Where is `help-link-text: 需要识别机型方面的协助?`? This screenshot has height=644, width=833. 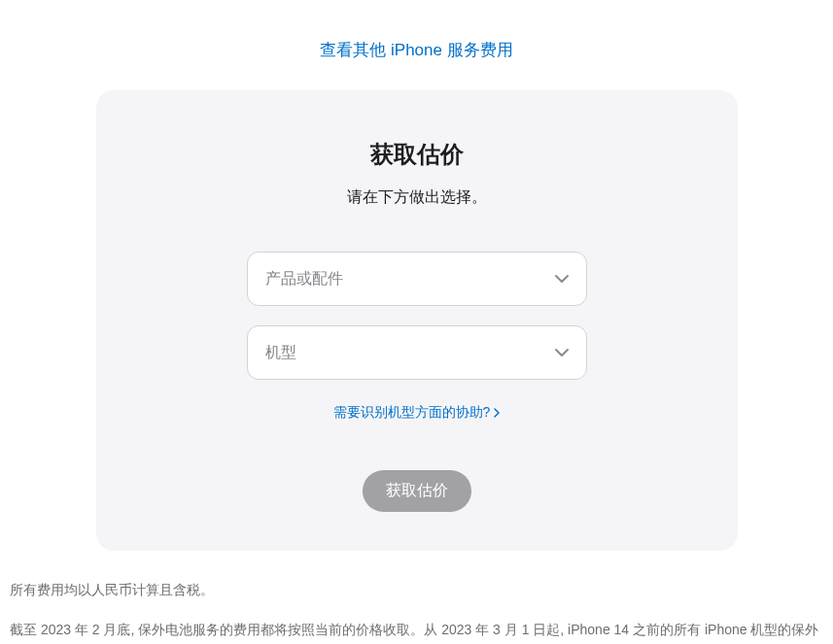
help-link-text: 需要识别机型方面的协助? is located at coordinates (412, 413).